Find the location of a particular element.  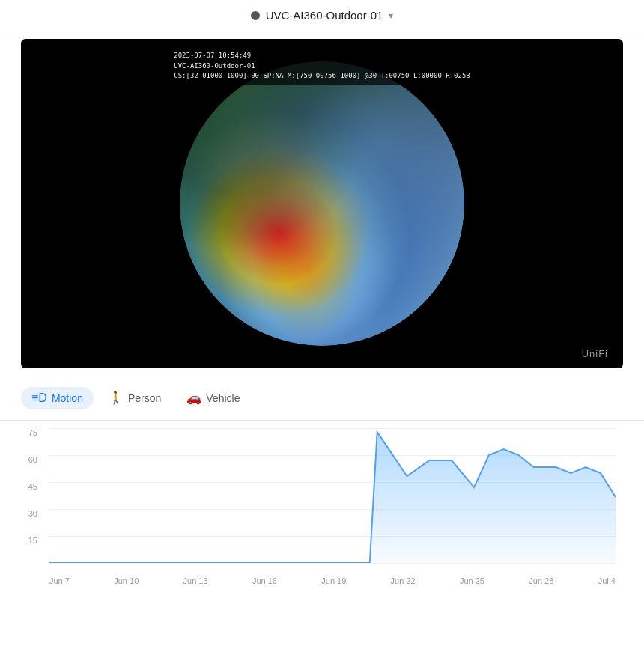

camera-info-line3: CS:[32-01000-1000]:00 SP:NA M:[750-00756… is located at coordinates (322, 76).